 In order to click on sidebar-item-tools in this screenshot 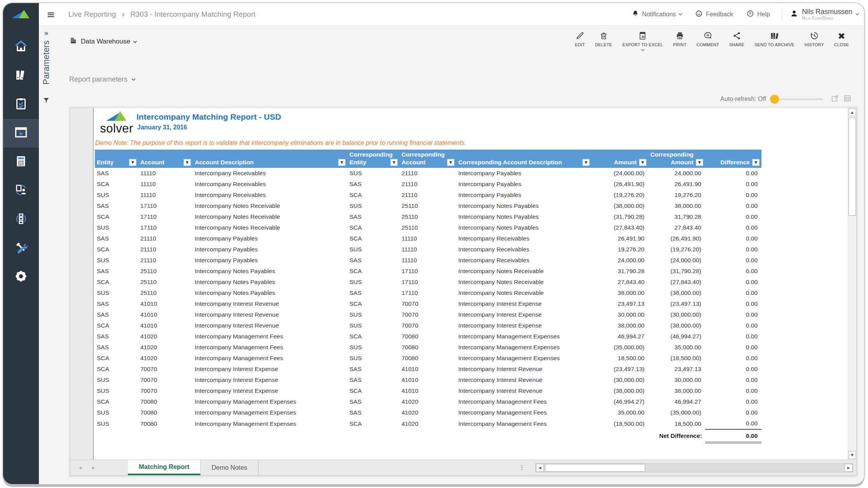, I will do `click(21, 248)`.